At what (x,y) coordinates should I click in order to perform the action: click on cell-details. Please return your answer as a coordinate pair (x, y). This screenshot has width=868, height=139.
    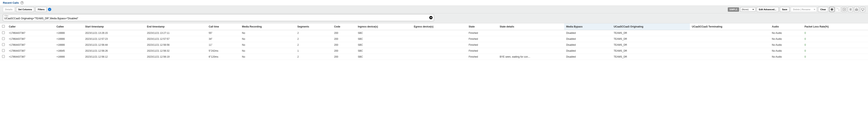
    Looking at the image, I should click on (531, 51).